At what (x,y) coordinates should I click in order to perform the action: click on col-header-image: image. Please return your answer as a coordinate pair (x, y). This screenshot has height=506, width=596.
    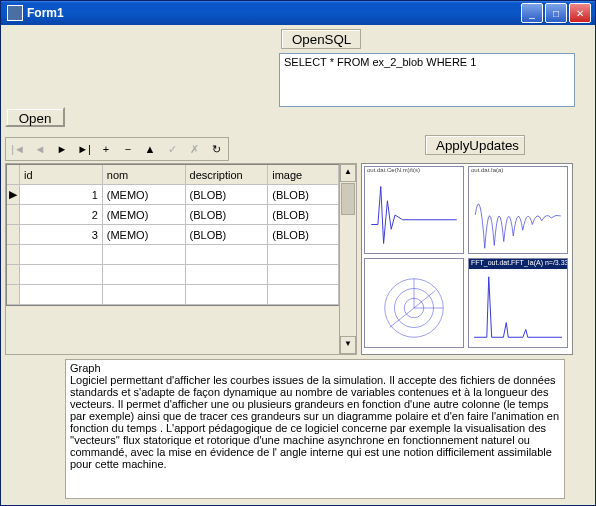
    Looking at the image, I should click on (304, 175).